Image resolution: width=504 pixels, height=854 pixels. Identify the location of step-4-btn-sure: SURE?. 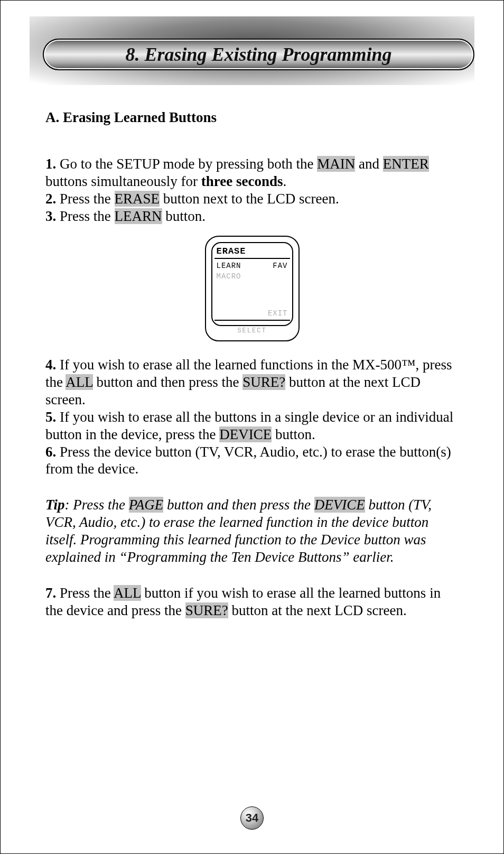
(264, 382).